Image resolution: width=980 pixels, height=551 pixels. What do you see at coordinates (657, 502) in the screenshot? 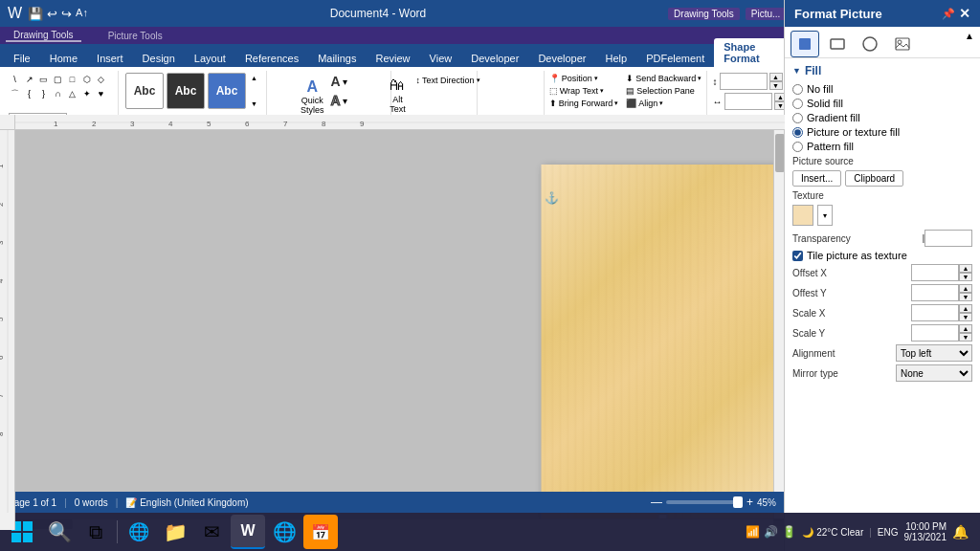
I see `zoom-out-btn: —` at bounding box center [657, 502].